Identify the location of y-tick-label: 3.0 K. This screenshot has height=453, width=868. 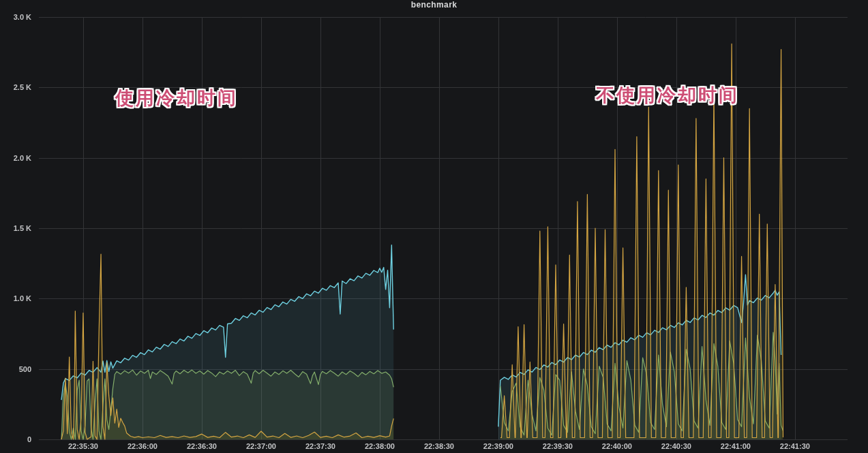
(16, 17).